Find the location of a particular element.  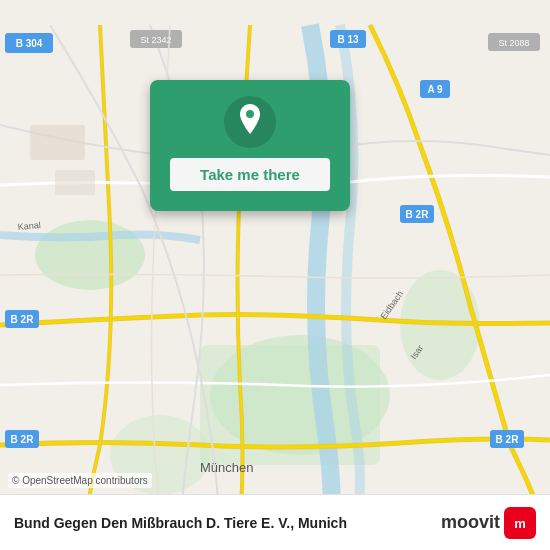

svg-text: B 13 is located at coordinates (348, 40).